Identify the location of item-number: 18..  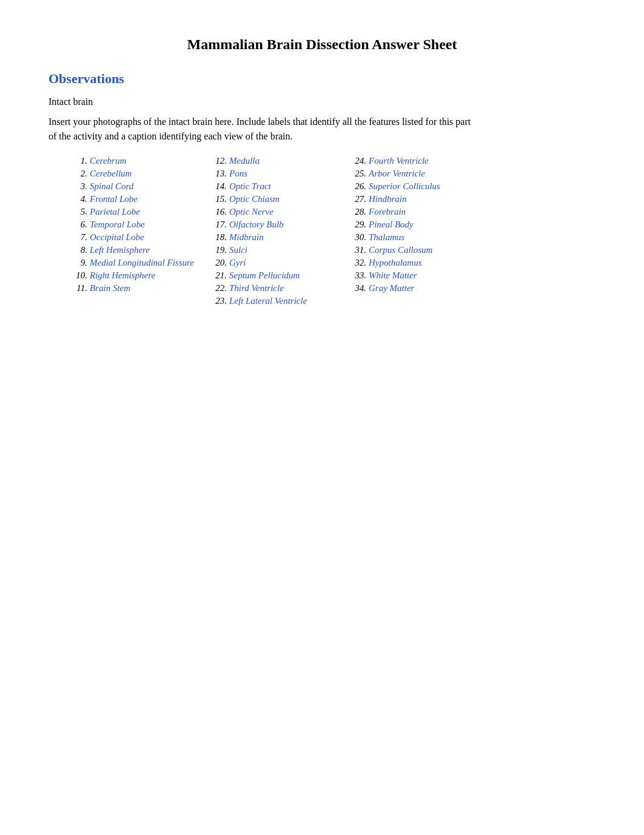
(216, 238).